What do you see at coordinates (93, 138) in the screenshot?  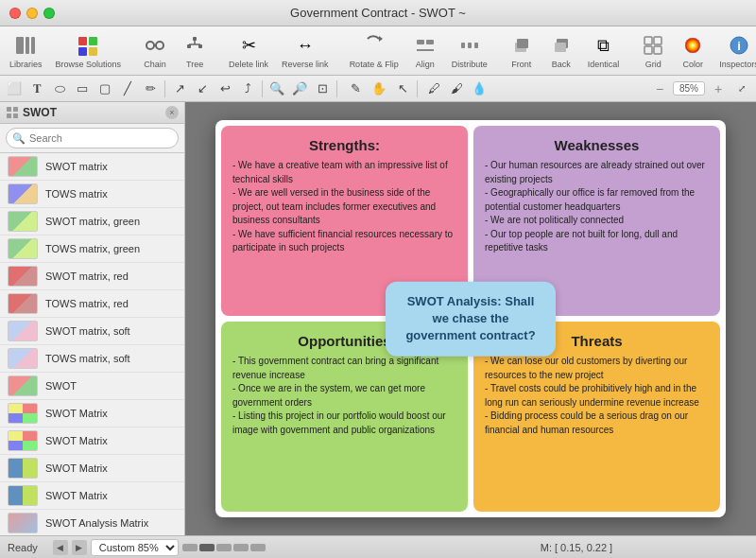 I see `search-input` at bounding box center [93, 138].